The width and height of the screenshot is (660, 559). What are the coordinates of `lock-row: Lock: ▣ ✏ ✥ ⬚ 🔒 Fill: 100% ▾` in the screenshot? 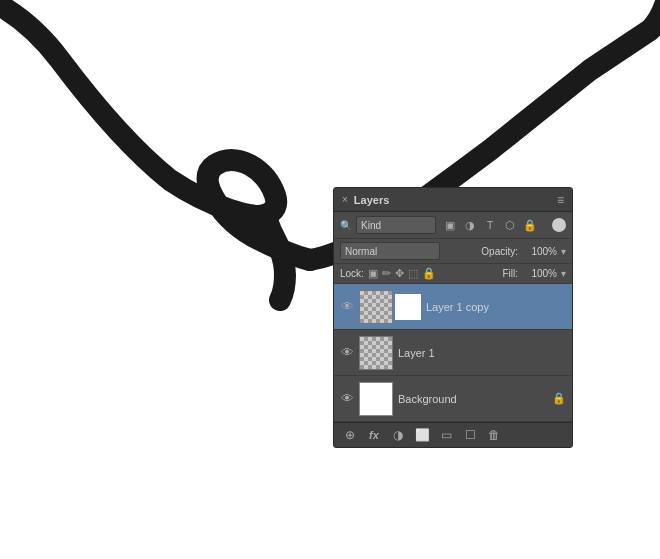 It's located at (453, 274).